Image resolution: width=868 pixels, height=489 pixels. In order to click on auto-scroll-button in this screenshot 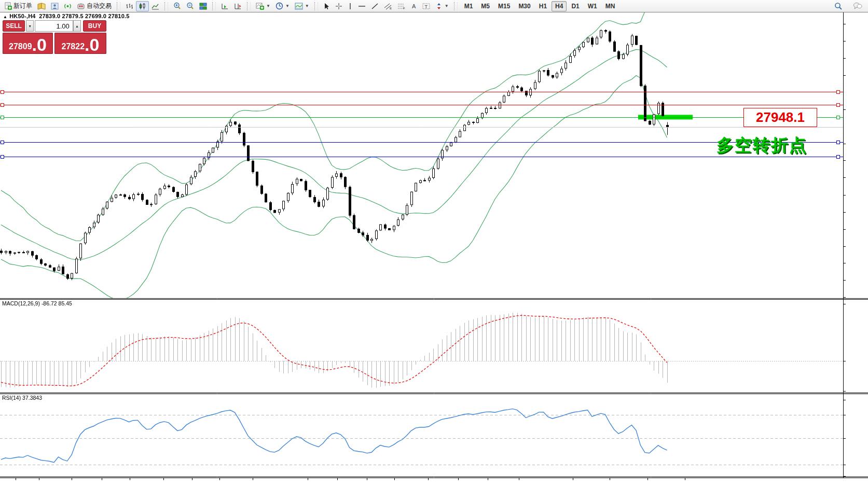, I will do `click(225, 6)`.